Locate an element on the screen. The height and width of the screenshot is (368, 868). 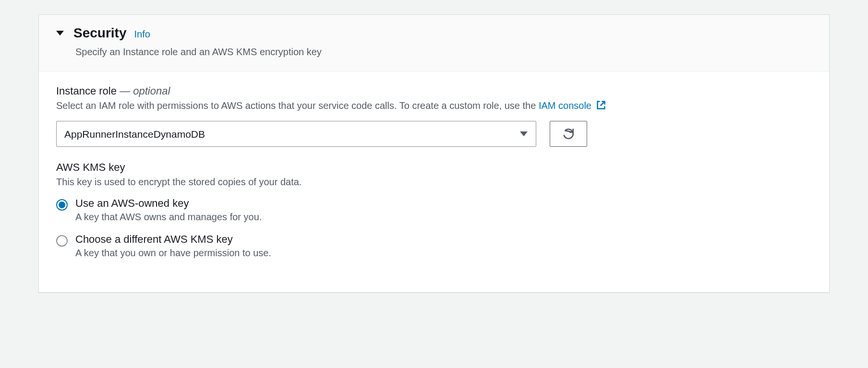
kms-radio-different-key: Choose a different AWS KMS key A key tha… is located at coordinates (434, 246).